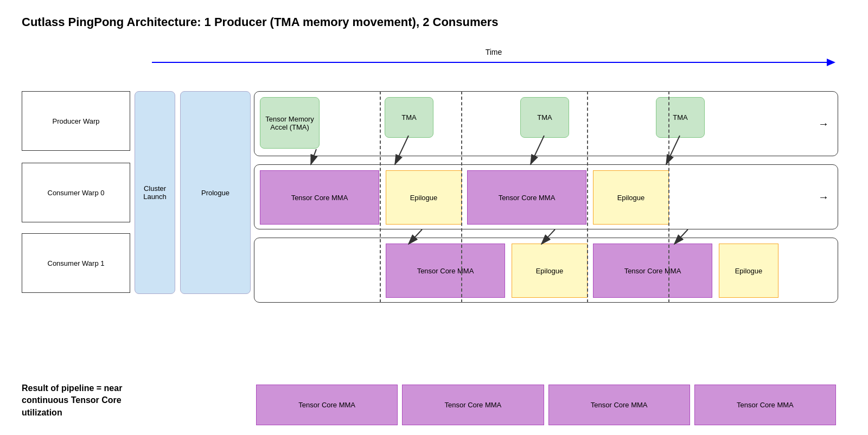 This screenshot has height=435, width=868. Describe the element at coordinates (320, 197) in the screenshot. I see `consumer0-mma-1: Tensor Core MMA` at that location.